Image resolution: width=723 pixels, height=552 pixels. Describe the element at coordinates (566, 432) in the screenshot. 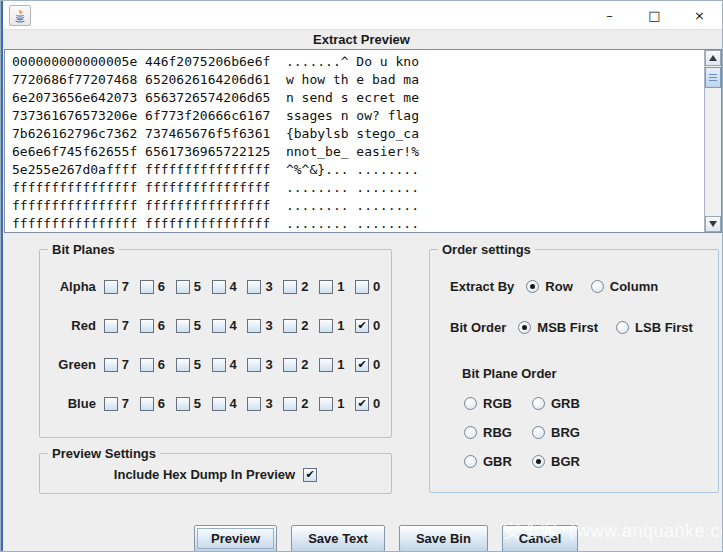

I see `radio-label: BRG` at that location.